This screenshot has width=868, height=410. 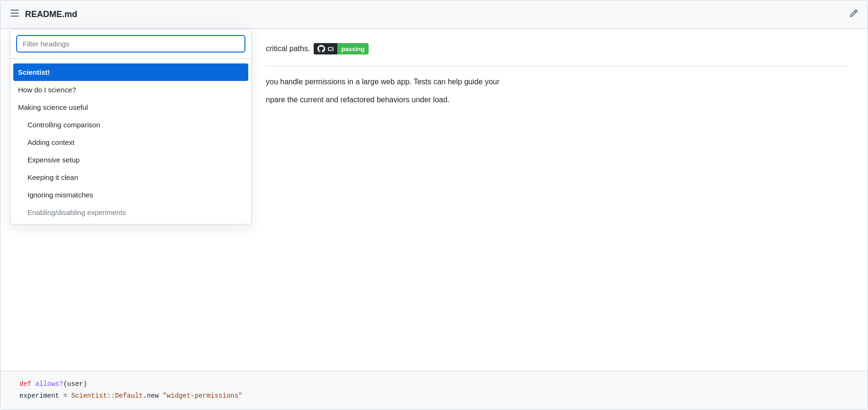 What do you see at coordinates (341, 49) in the screenshot?
I see `ci-badge: CI passing` at bounding box center [341, 49].